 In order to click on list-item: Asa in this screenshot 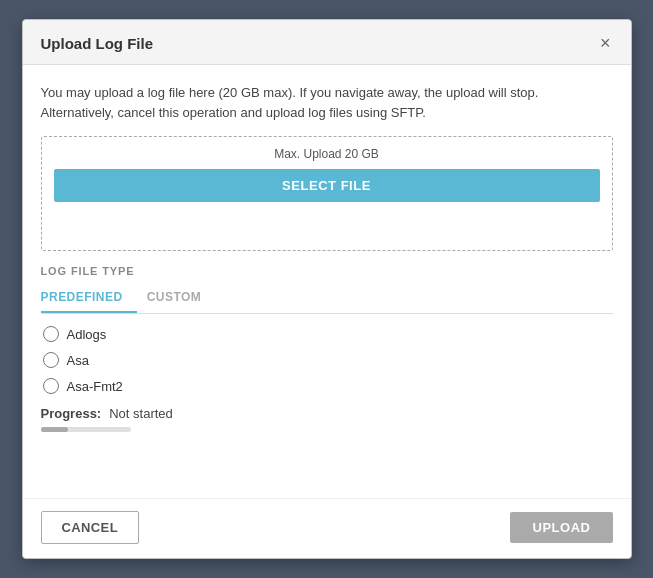, I will do `click(328, 360)`.